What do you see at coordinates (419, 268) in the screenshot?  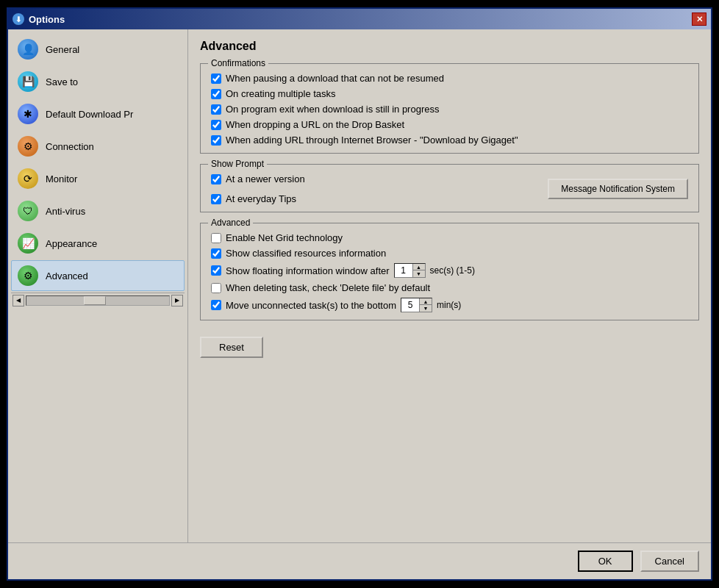 I see `spinbox-up-2: ▲` at bounding box center [419, 268].